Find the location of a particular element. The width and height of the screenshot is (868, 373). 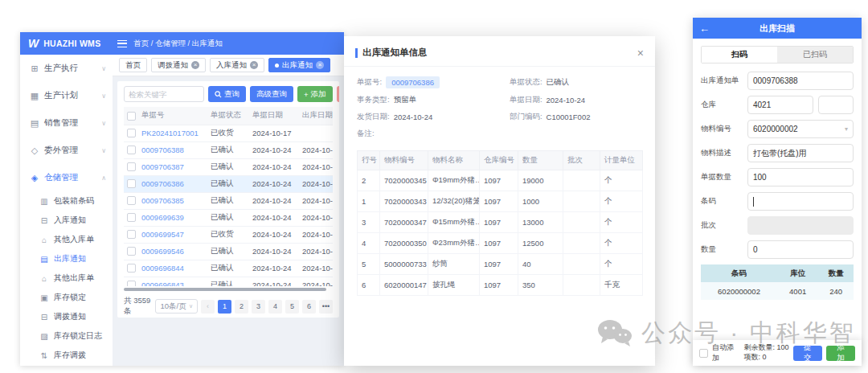

warehouse-input: 4021 is located at coordinates (780, 105).